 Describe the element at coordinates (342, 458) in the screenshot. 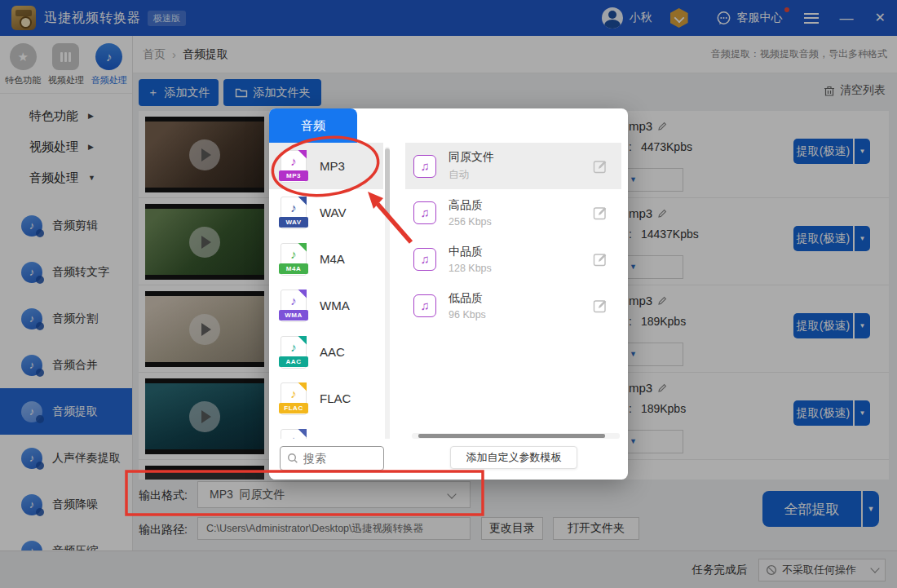

I see `format-search-input` at that location.